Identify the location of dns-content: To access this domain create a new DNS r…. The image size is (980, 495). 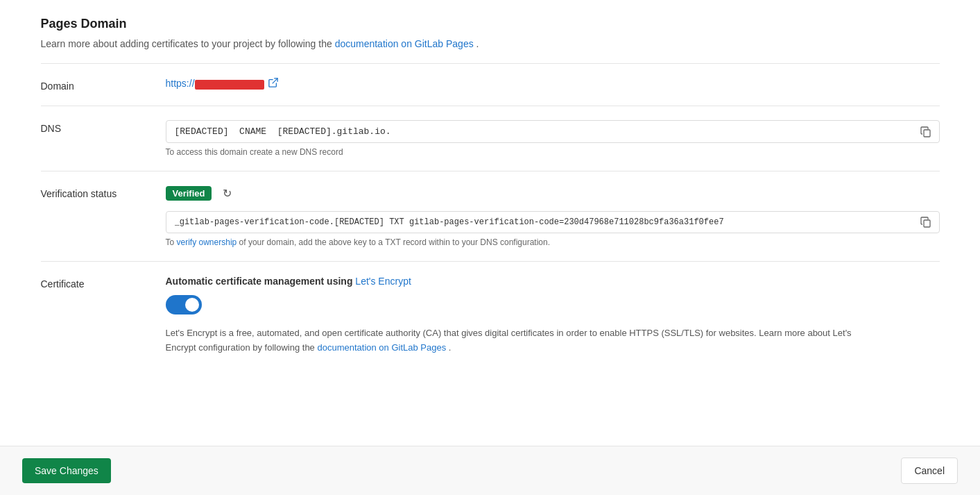
(553, 139).